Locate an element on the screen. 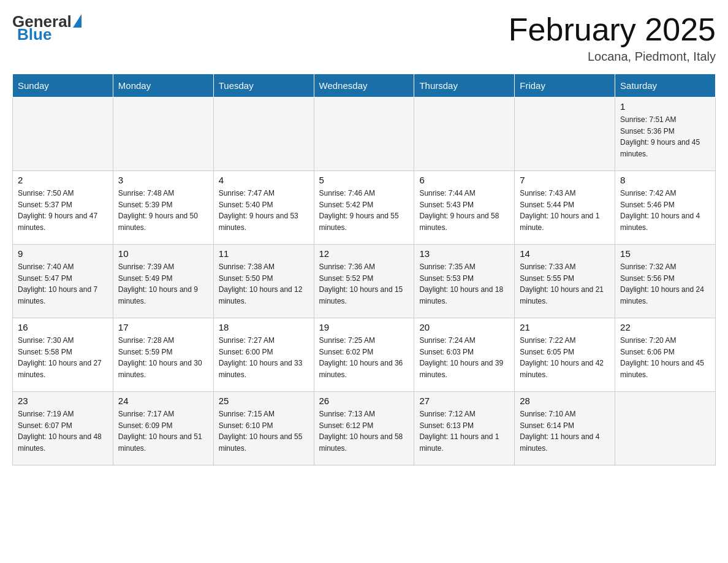 The width and height of the screenshot is (728, 563). day-info: Sunrise: 7:10 AM Sunset: 6:14 PM Dayligh… is located at coordinates (565, 431).